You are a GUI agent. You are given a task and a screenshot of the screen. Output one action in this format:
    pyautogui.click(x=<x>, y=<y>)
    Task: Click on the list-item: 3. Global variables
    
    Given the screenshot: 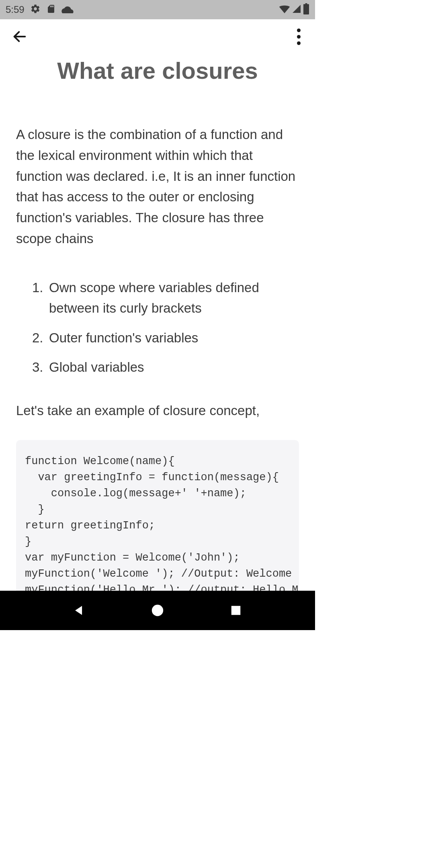 What is the action you would take?
    pyautogui.click(x=166, y=367)
    